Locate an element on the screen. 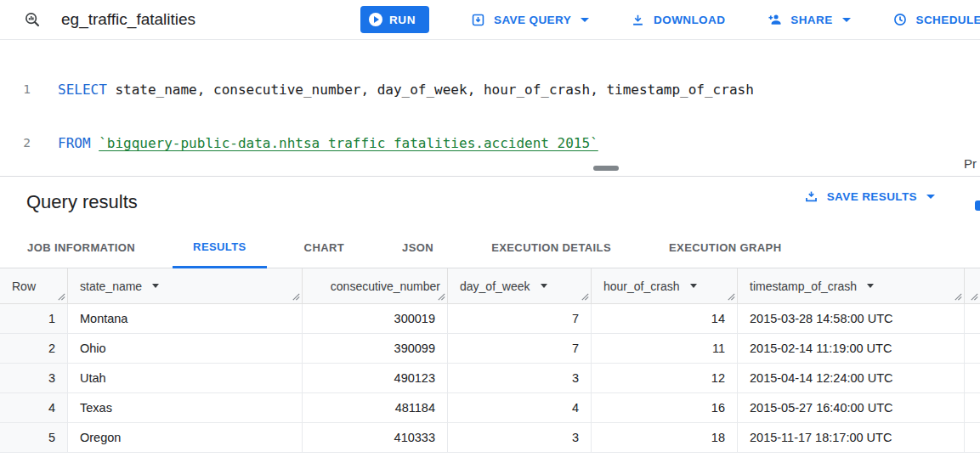 This screenshot has width=980, height=463. code-line: 1 SELECTstate_name, consecutive_number, … is located at coordinates (490, 90).